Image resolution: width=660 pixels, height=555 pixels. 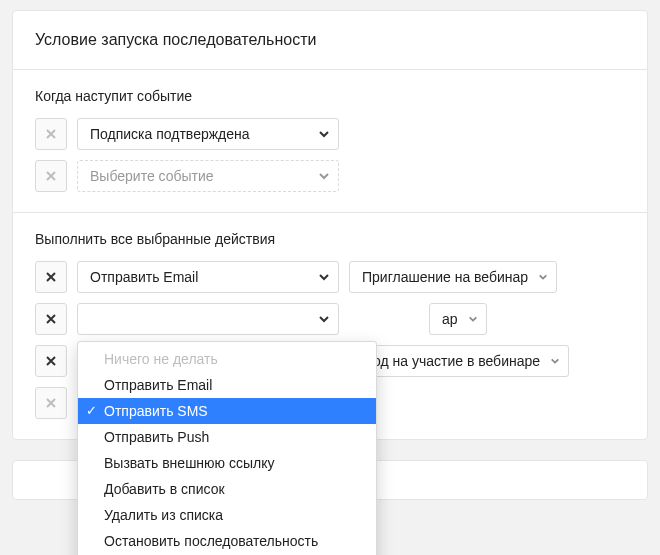 What do you see at coordinates (170, 134) in the screenshot?
I see `event-select-value: Подписка подтверждена` at bounding box center [170, 134].